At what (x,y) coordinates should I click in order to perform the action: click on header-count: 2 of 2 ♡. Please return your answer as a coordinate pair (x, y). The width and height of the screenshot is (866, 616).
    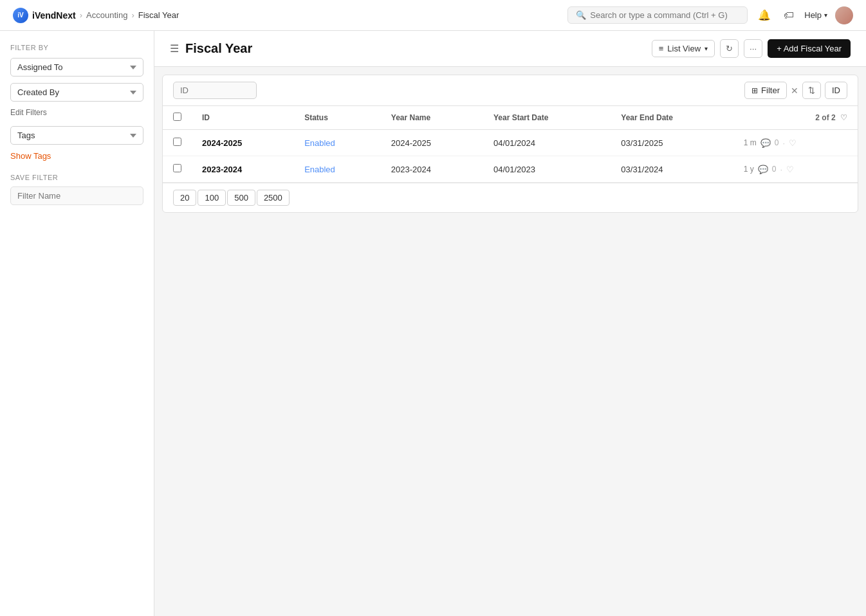
    Looking at the image, I should click on (795, 118).